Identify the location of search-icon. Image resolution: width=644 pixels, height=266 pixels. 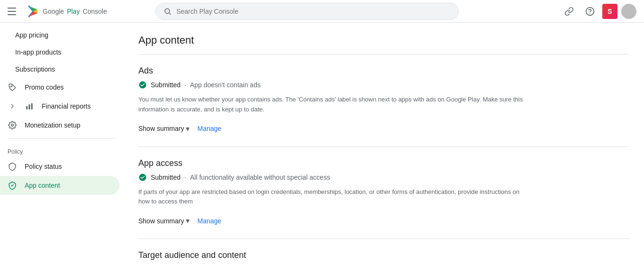
(168, 11).